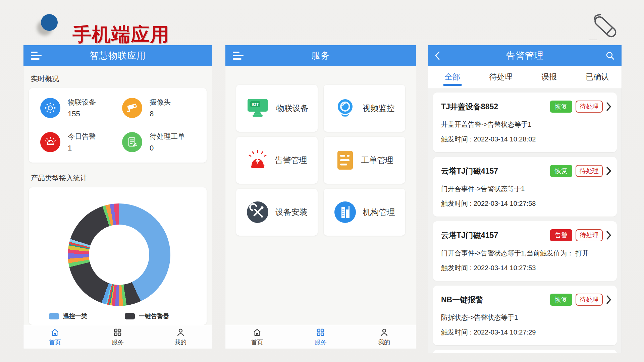  What do you see at coordinates (345, 160) in the screenshot?
I see `work-order-doc-icon` at bounding box center [345, 160].